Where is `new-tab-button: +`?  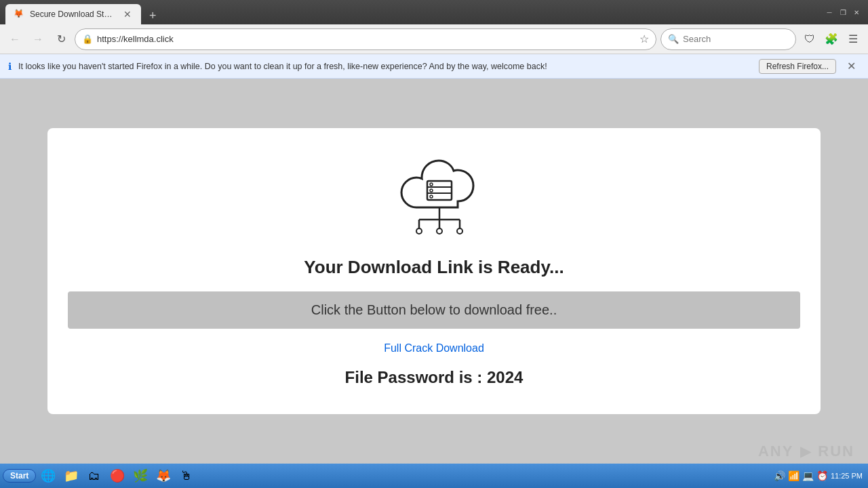 new-tab-button: + is located at coordinates (153, 16).